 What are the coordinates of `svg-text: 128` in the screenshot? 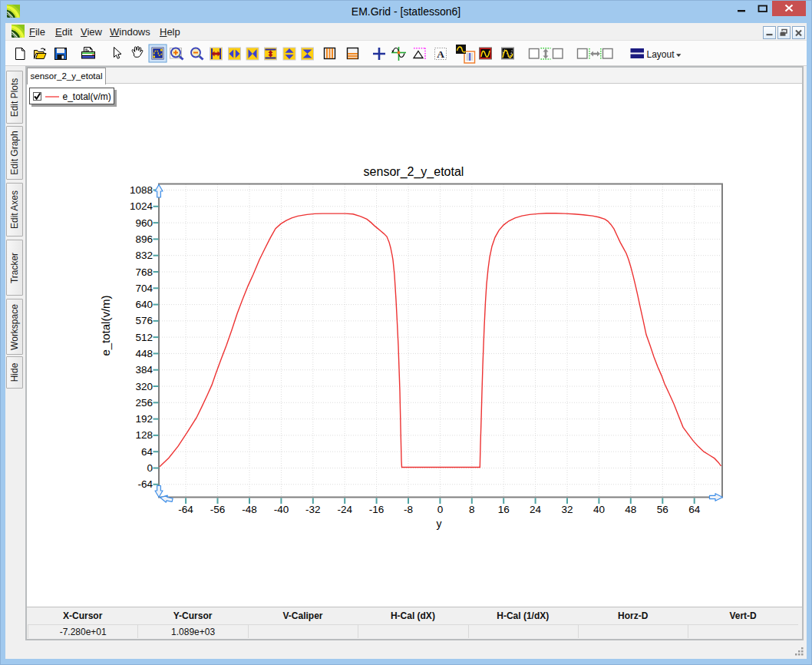 It's located at (144, 435).